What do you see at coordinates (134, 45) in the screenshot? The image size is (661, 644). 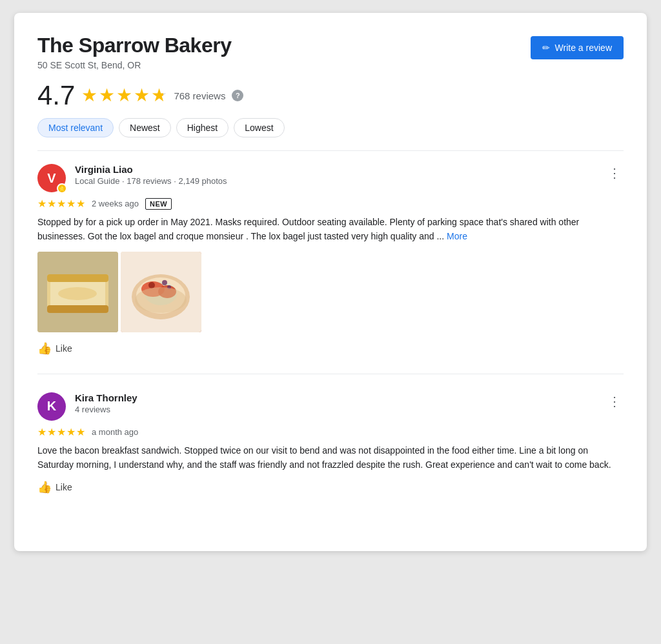 I see `place-title: The Sparrow Bakery` at bounding box center [134, 45].